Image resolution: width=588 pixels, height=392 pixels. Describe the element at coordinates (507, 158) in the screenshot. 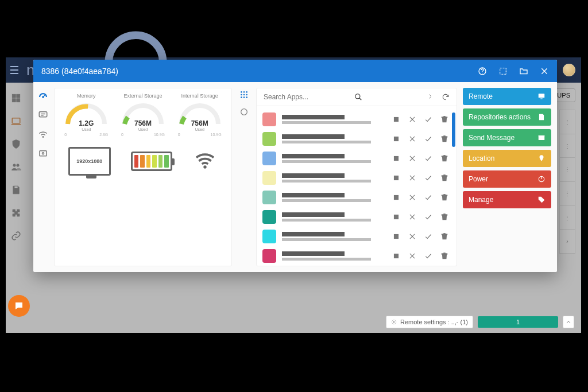

I see `action-location: Location` at that location.